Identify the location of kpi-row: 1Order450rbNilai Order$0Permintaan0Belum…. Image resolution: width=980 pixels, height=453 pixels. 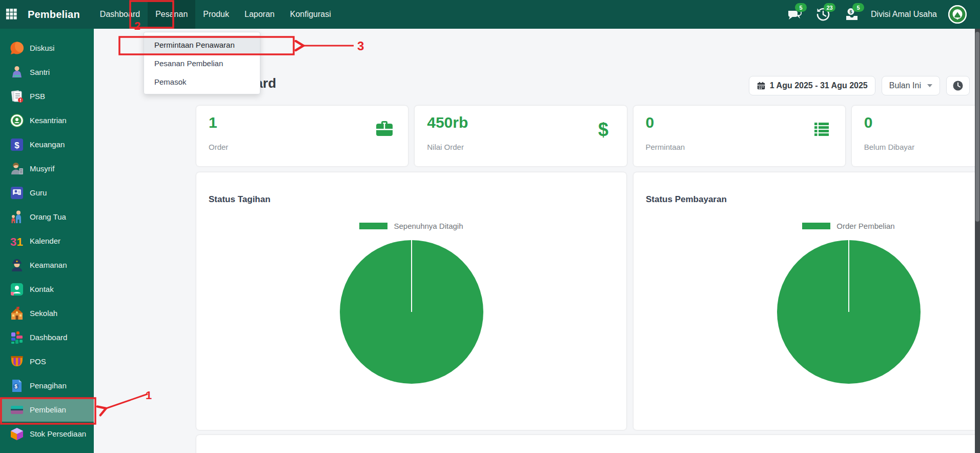
(588, 136).